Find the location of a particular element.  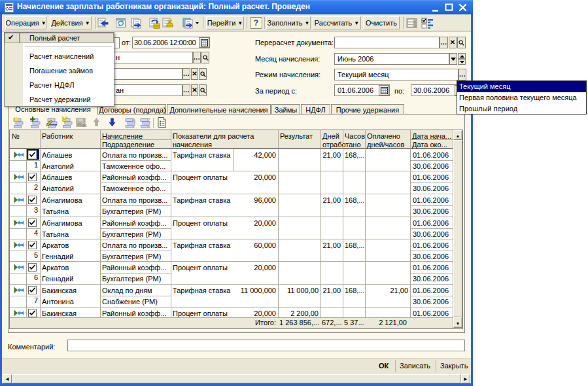

svg-text: OK is located at coordinates (84, 126).